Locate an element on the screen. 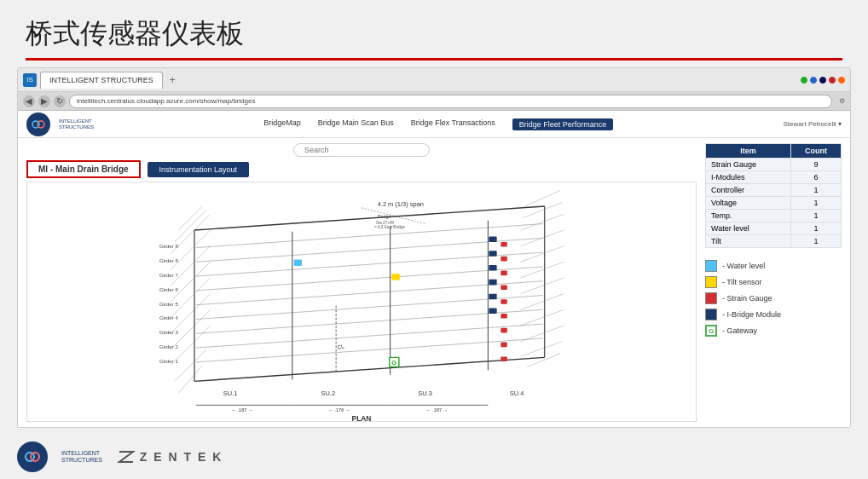  legend-item: - Water level is located at coordinates (773, 266).